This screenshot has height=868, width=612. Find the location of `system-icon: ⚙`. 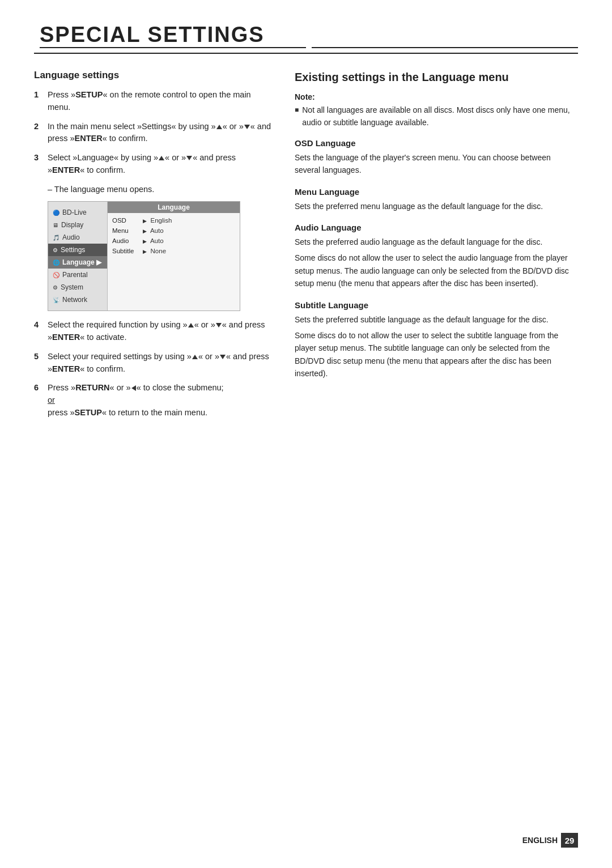

system-icon: ⚙ is located at coordinates (56, 288).